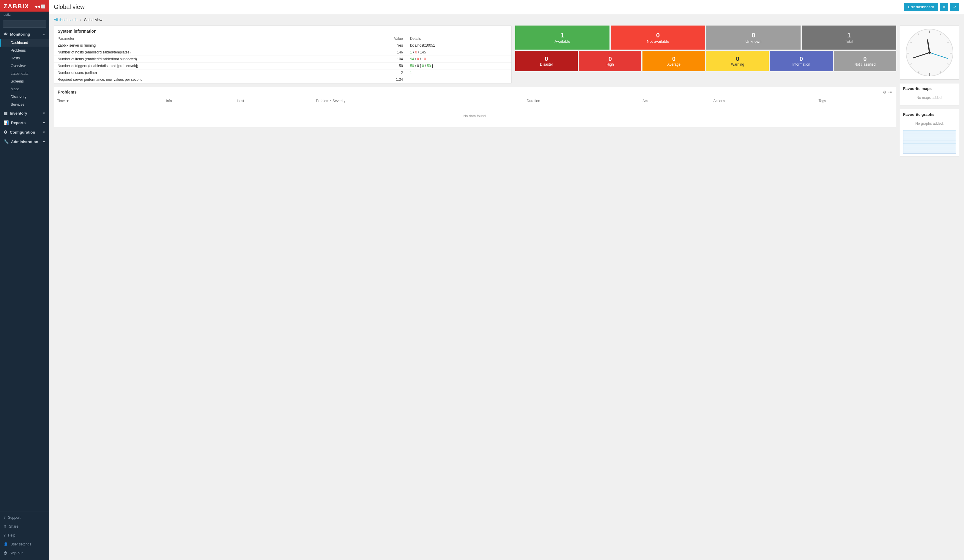 The image size is (964, 560). What do you see at coordinates (738, 61) in the screenshot?
I see `sev-warning: 0 Warning` at bounding box center [738, 61].